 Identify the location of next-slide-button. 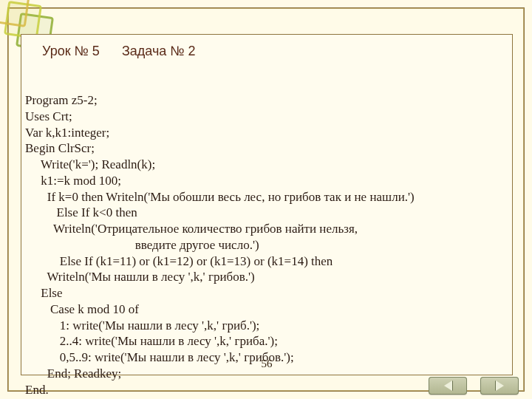
(499, 386).